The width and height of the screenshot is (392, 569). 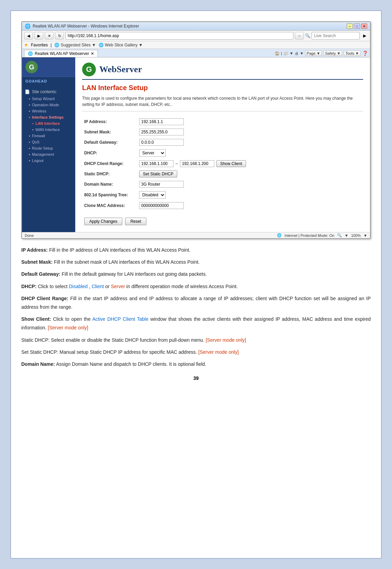 I want to click on search-input, so click(x=336, y=36).